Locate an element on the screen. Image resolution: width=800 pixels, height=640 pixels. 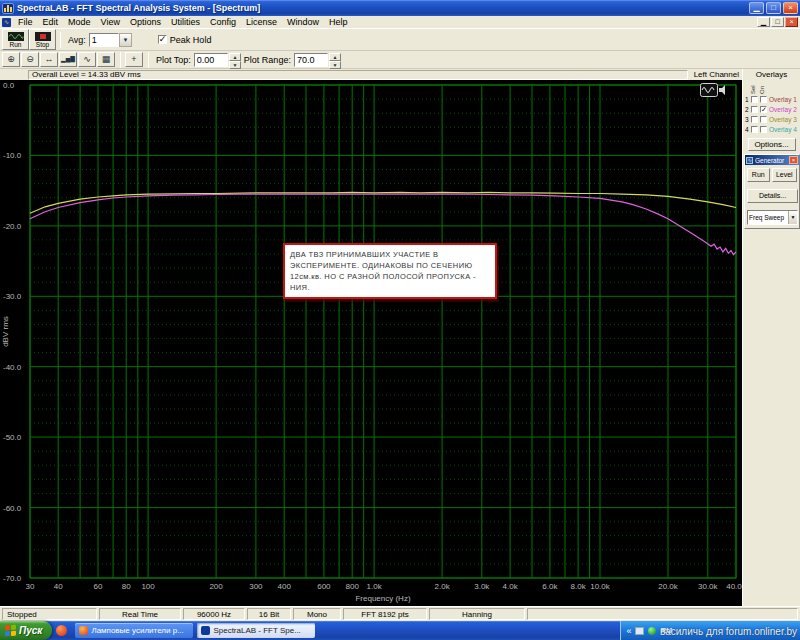
svg-text: 10.0k is located at coordinates (600, 586).